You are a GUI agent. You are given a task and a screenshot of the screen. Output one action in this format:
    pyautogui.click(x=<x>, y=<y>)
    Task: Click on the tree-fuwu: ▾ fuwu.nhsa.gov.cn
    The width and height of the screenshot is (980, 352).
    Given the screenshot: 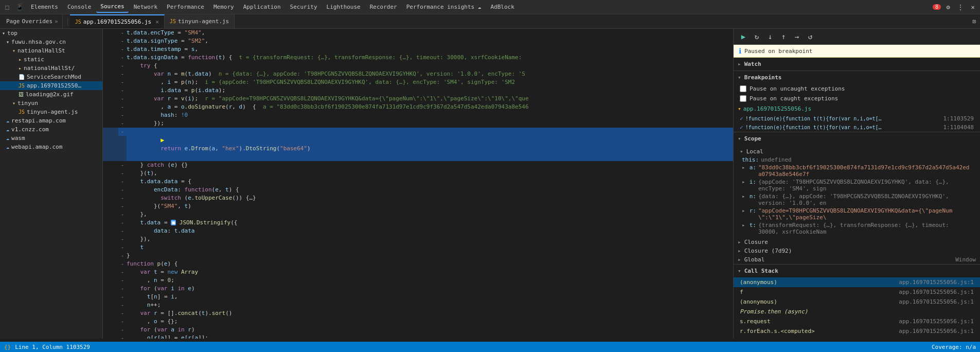 What is the action you would take?
    pyautogui.click(x=51, y=42)
    